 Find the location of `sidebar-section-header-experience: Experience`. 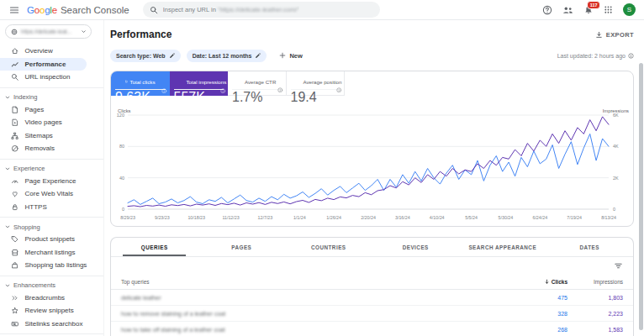

sidebar-section-header-experience: Experience is located at coordinates (52, 169).